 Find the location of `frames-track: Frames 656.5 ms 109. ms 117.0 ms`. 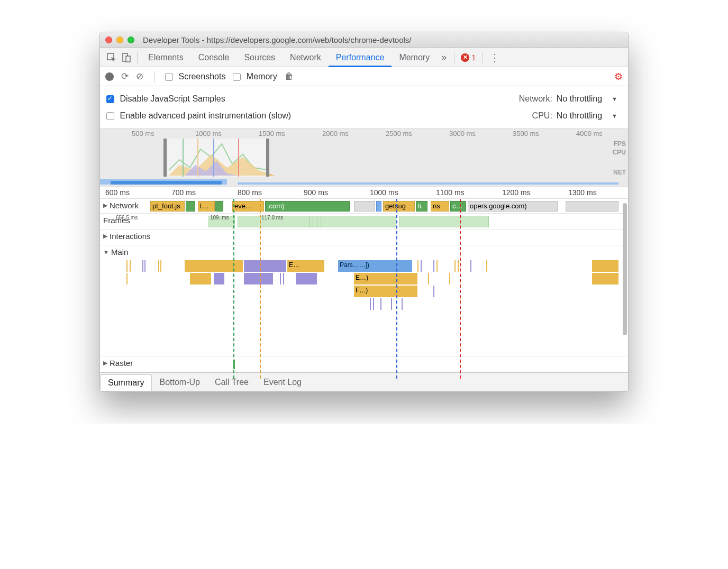

frames-track: Frames 656.5 ms 109. ms 117.0 ms is located at coordinates (364, 222).